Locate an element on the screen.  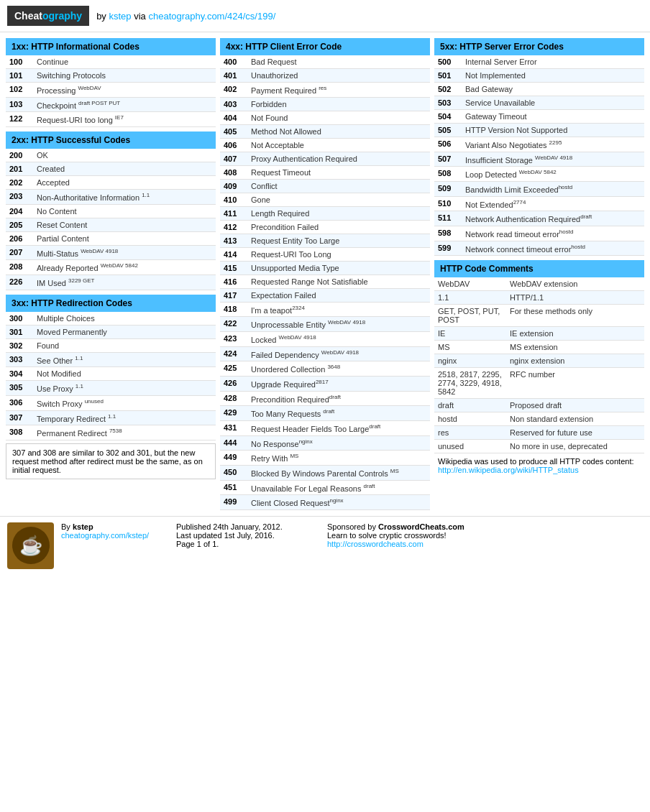
wiki-link: http://en.wikipedia.org/wiki/HTTP_status is located at coordinates (508, 470).